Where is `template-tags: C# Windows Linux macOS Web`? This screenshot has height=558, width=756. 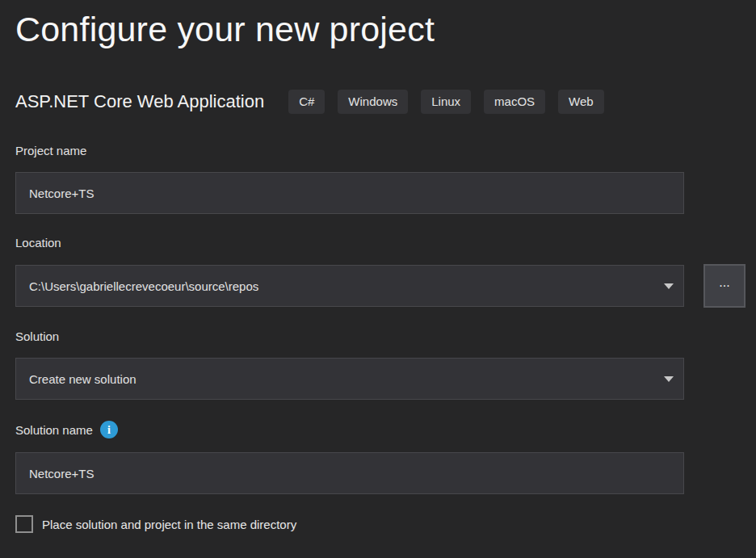 template-tags: C# Windows Linux macOS Web is located at coordinates (446, 102).